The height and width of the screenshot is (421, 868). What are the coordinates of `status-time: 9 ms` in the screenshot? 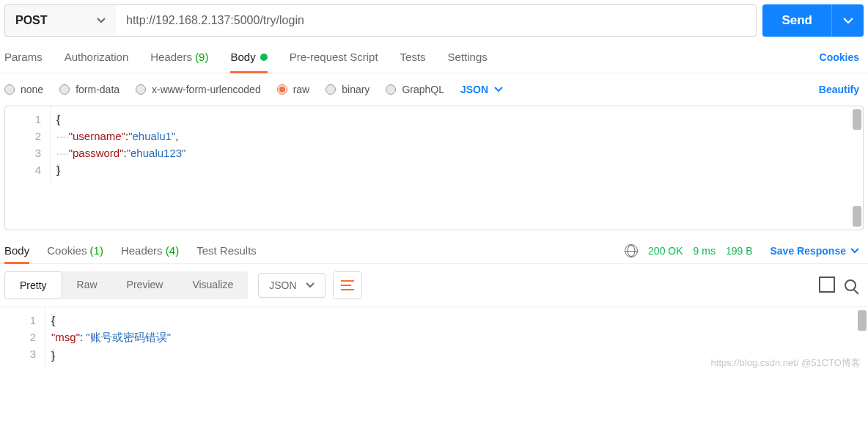 It's located at (705, 251).